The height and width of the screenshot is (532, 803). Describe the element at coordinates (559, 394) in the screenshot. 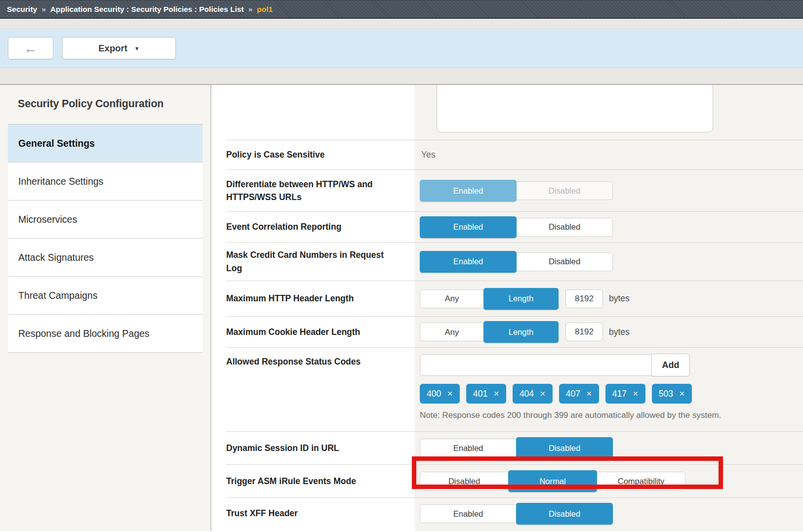

I see `status-code-tags: 400 ✕ 401 ✕ 404 ✕ 407 ✕` at that location.